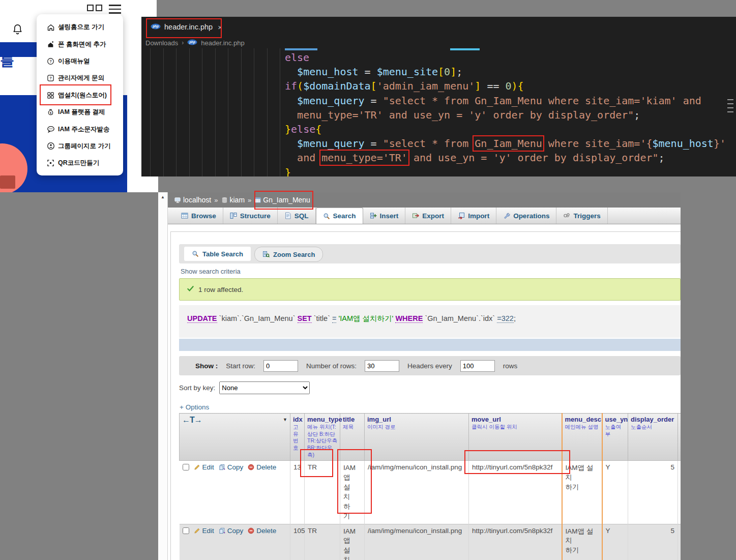 This screenshot has width=736, height=560. I want to click on tab-operations: Operations, so click(526, 216).